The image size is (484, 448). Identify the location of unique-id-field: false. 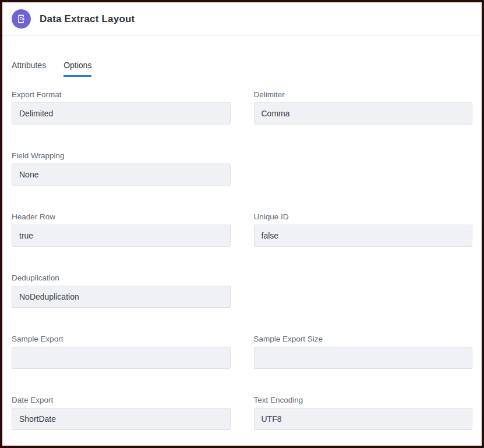
(363, 236).